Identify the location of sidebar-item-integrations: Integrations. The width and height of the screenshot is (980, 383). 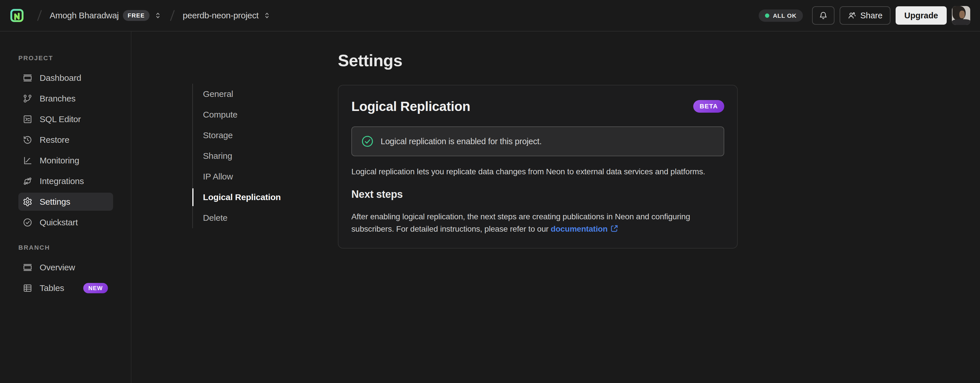
(65, 181).